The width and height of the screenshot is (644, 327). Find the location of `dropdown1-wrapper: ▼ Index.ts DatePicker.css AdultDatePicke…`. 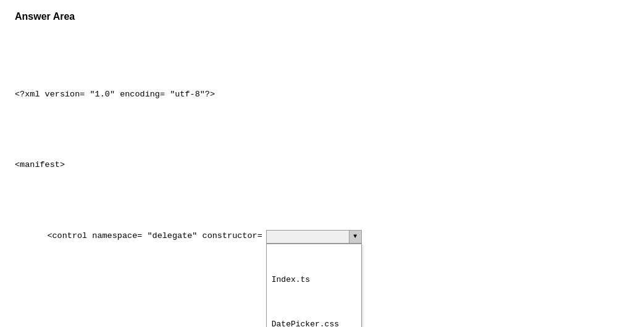

dropdown1-wrapper: ▼ Index.ts DatePicker.css AdultDatePicke… is located at coordinates (314, 237).